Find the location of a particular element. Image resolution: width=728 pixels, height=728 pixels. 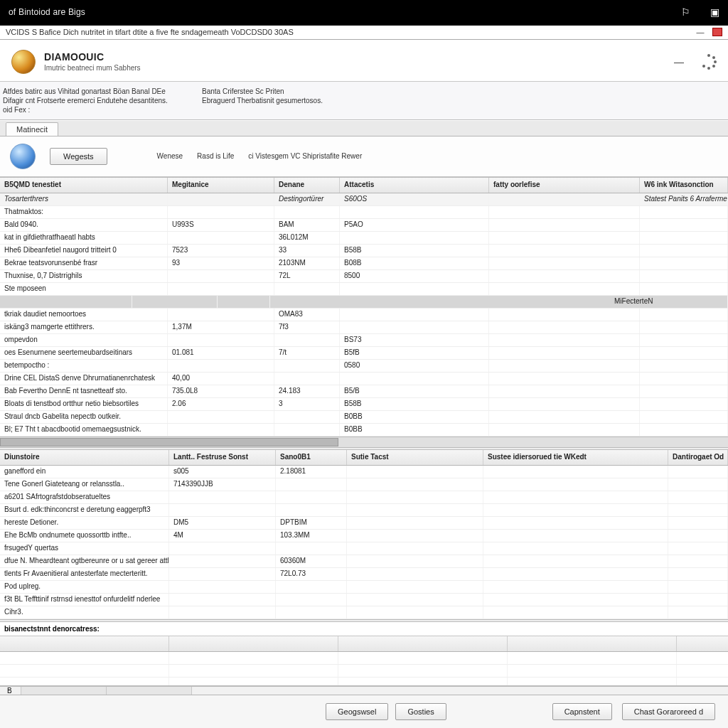

col-header: Diunstoire is located at coordinates (85, 458).